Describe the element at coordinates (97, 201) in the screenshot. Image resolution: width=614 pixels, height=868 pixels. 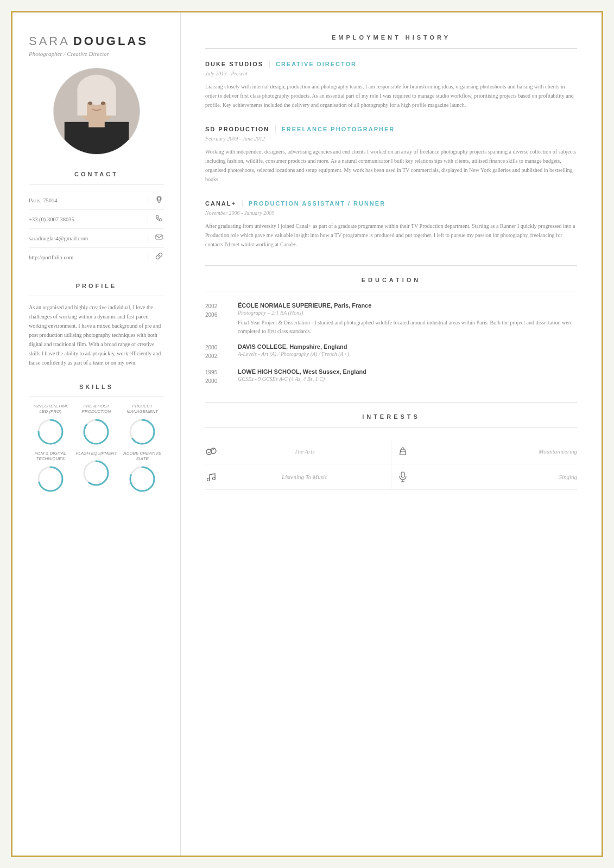
I see `contact-item: Paris, 75014 |` at that location.